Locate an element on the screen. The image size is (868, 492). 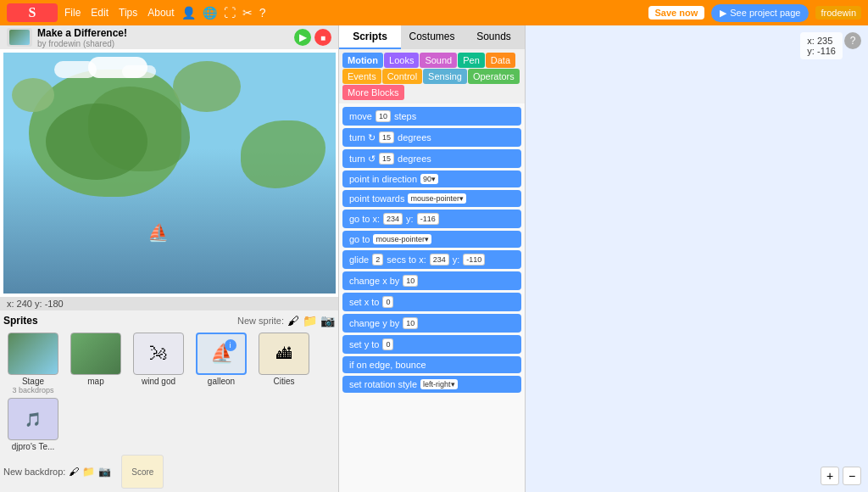
new-backdrop-section: New backdrop: 🖌 📁 📷 Score is located at coordinates (170, 472).